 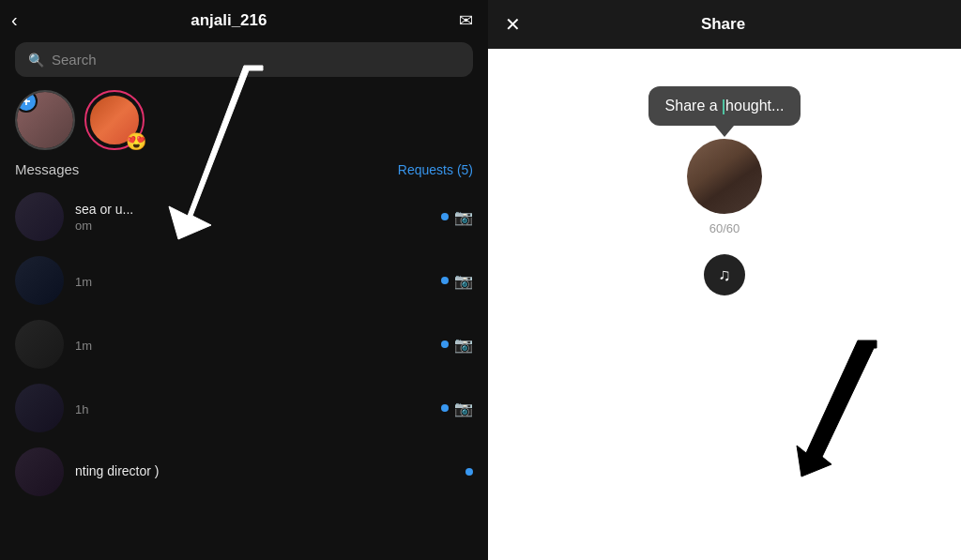 I want to click on messages-label: Messages, so click(x=47, y=169).